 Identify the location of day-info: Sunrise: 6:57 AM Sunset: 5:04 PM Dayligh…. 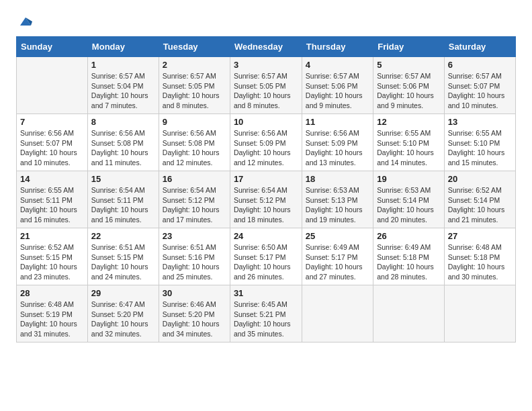
(124, 91).